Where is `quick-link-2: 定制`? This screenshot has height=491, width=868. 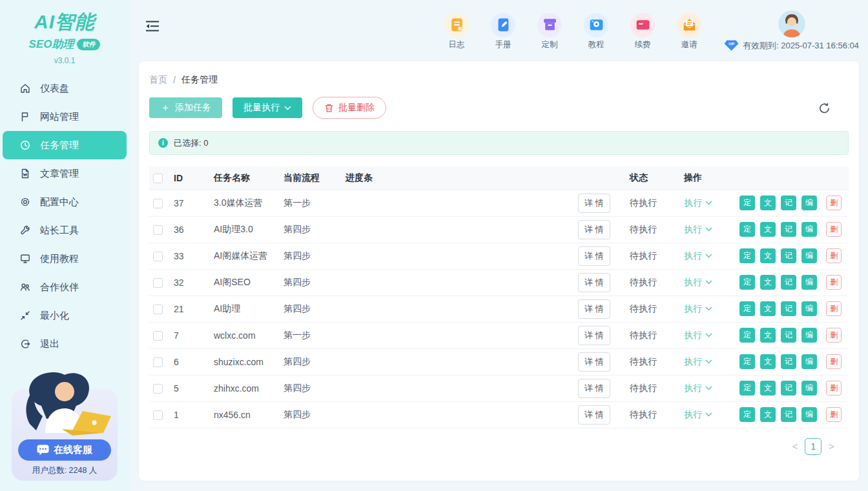 quick-link-2: 定制 is located at coordinates (550, 32).